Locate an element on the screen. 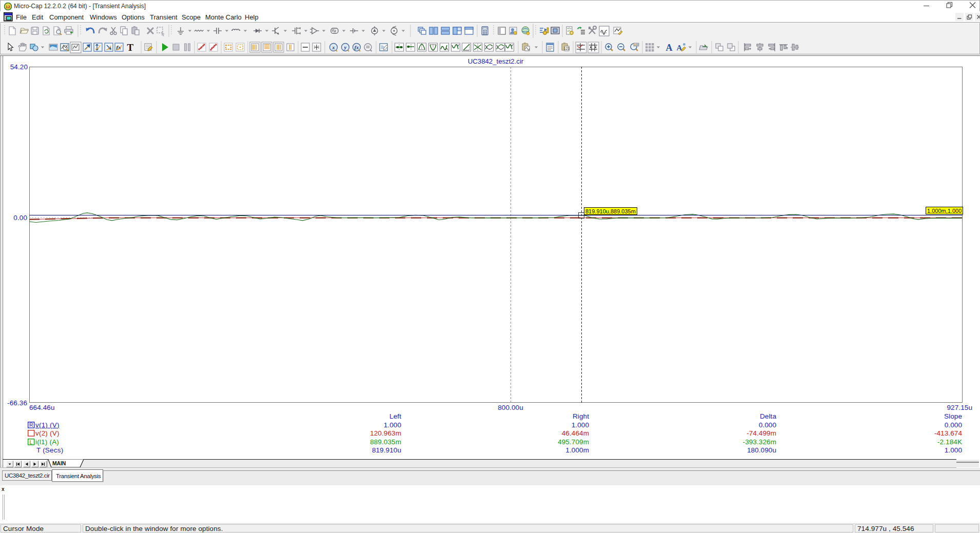 Image resolution: width=980 pixels, height=533 pixels. svg-text: R is located at coordinates (31, 425).